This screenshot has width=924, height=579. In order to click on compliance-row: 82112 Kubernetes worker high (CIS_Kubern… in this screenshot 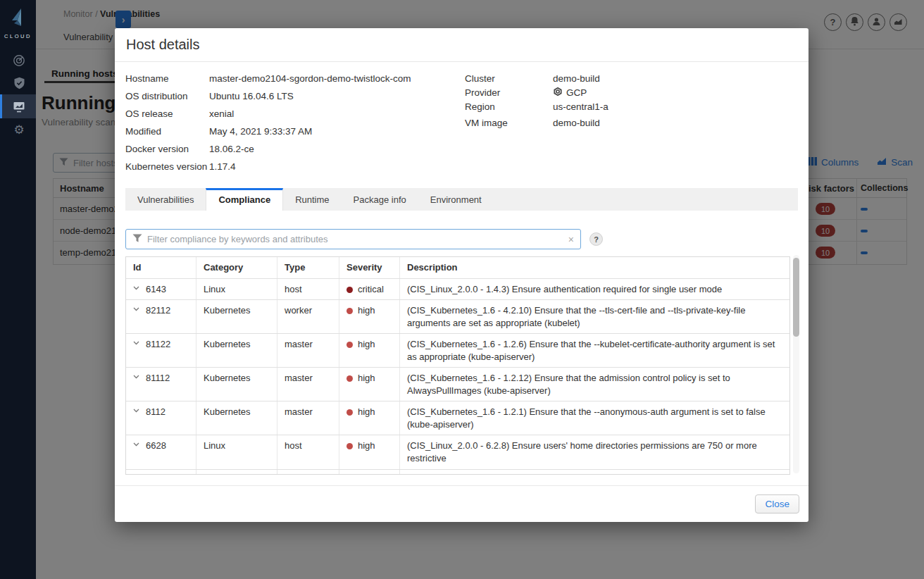, I will do `click(458, 316)`.